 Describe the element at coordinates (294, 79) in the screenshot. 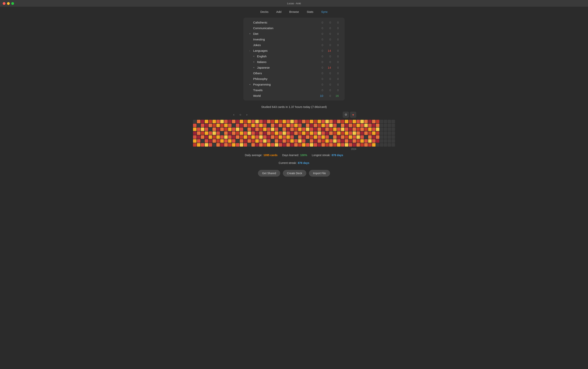

I see `deck-row: Philosophy 0 0 0` at that location.